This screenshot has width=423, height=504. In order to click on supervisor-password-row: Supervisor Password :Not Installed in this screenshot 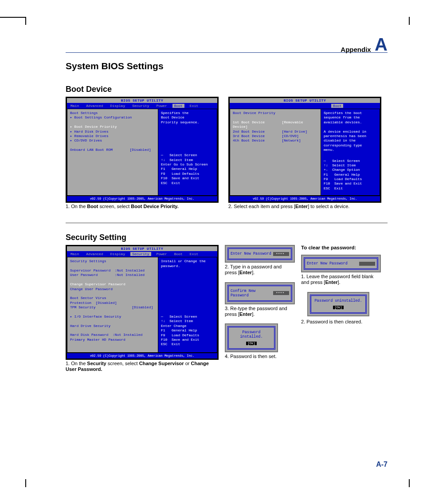, I will do `click(113, 271)`.